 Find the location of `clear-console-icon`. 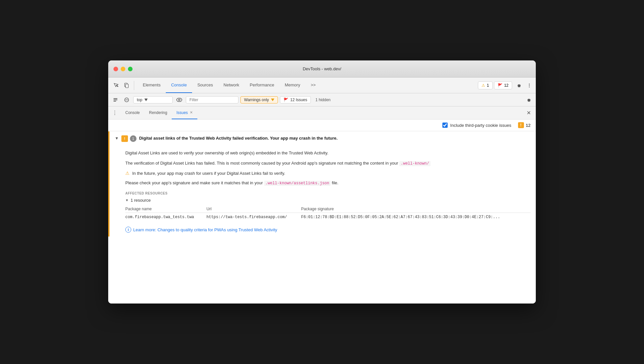

clear-console-icon is located at coordinates (115, 100).